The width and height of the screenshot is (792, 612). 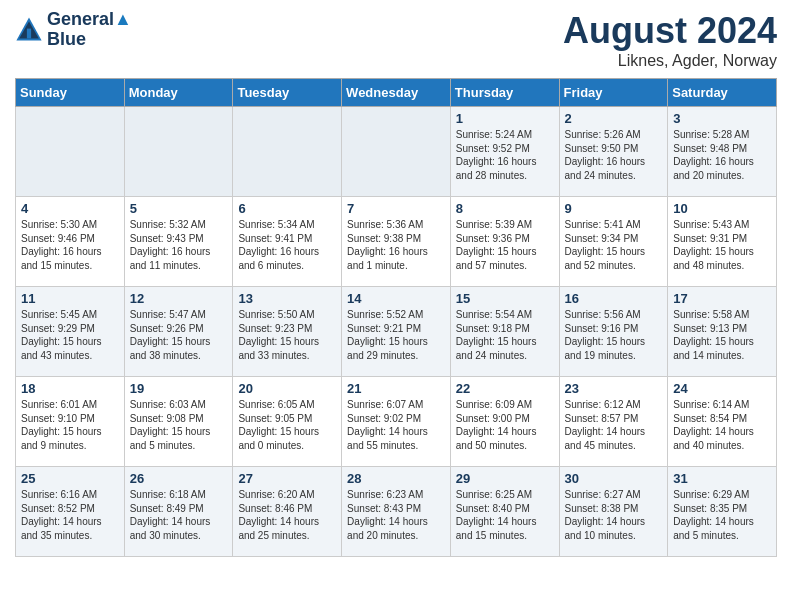 I want to click on day-info: Sunrise: 5:36 AM Sunset: 9:38 PM Dayligh…, so click(x=396, y=245).